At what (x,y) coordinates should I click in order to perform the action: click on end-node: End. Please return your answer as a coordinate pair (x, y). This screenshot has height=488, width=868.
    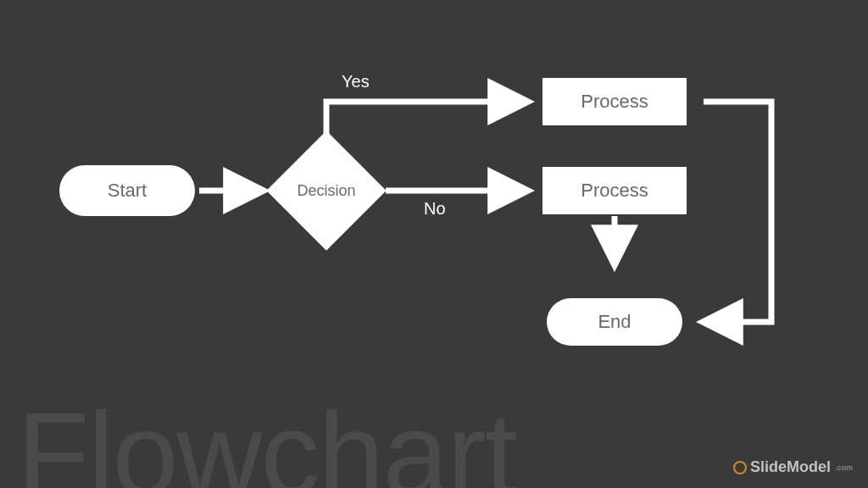
    Looking at the image, I should click on (615, 322).